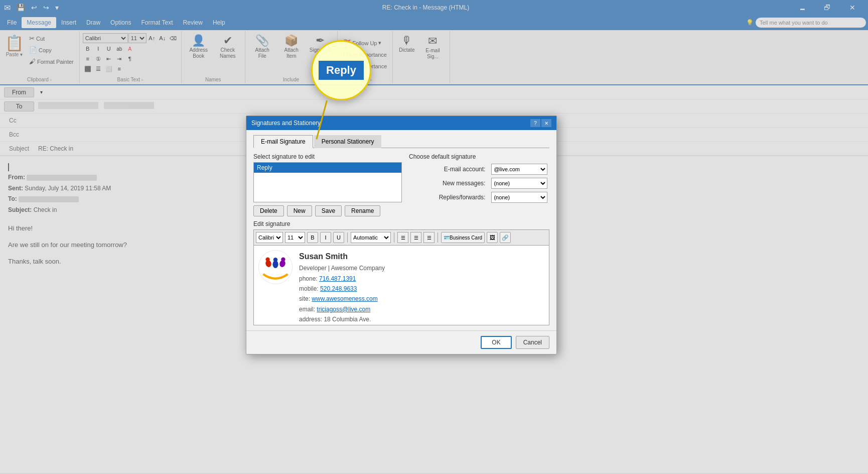  Describe the element at coordinates (401, 185) in the screenshot. I see `sig-columns: Select signature to edit Reply Delete Ne…` at that location.